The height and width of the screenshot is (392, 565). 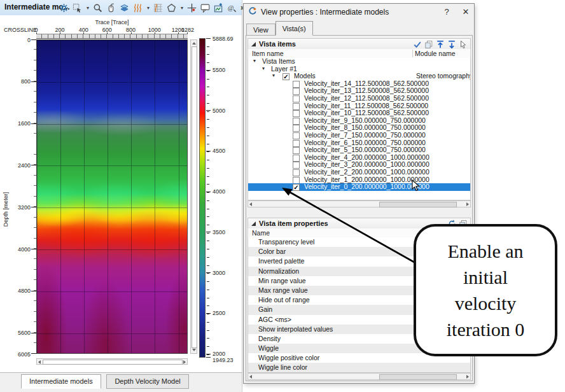 I want to click on column-module-name: Module name, so click(x=435, y=53).